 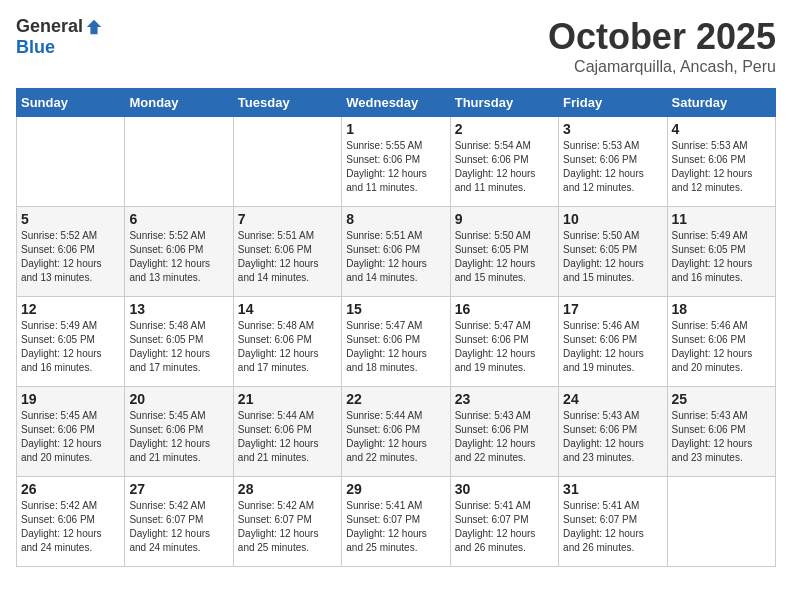 What do you see at coordinates (70, 309) in the screenshot?
I see `day-number: 12` at bounding box center [70, 309].